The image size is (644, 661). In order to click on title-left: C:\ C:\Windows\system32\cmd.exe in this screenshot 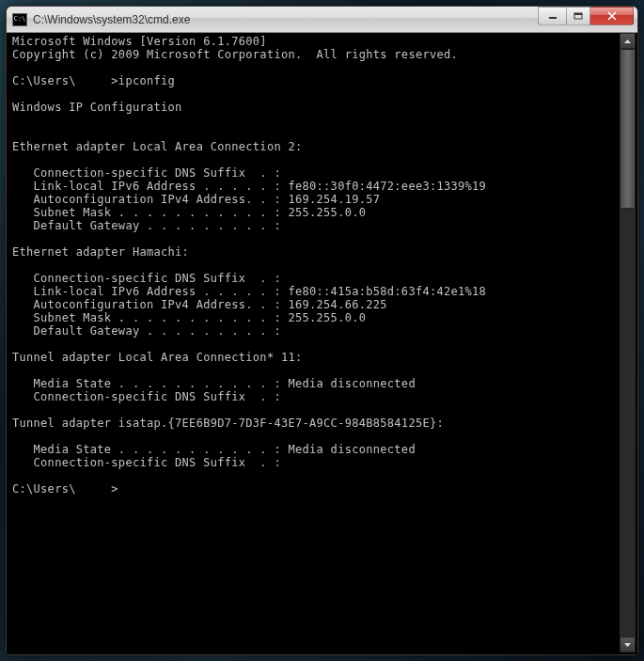, I will do `click(273, 20)`.